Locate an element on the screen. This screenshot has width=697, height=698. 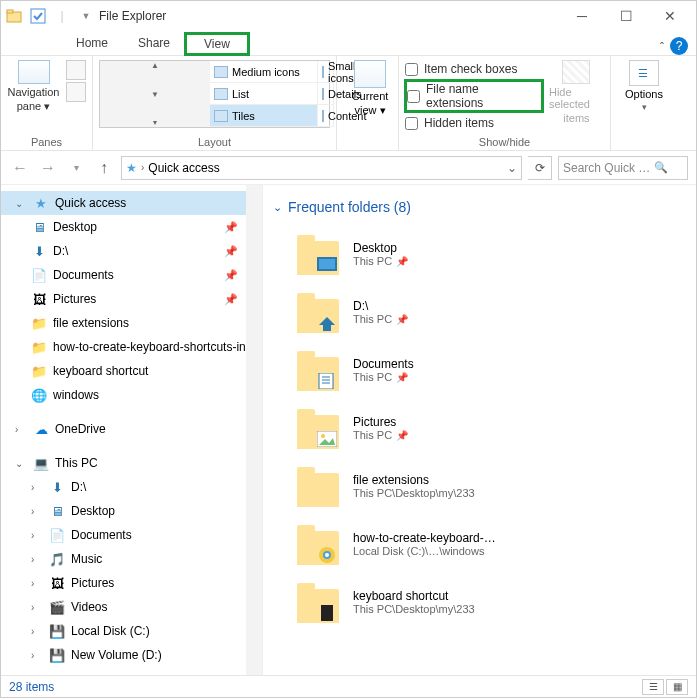
details-pane-button is located at coordinates (76, 92).